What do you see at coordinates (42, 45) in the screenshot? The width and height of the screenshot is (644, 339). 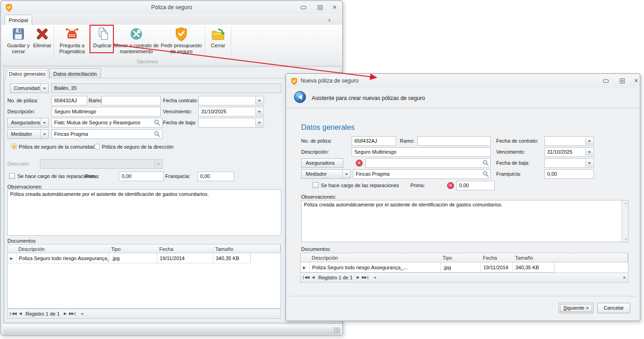 I see `delete-button: Eliminar` at bounding box center [42, 45].